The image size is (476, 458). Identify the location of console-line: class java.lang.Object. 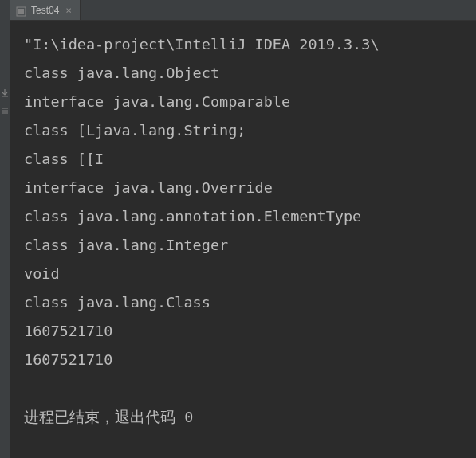
(246, 73).